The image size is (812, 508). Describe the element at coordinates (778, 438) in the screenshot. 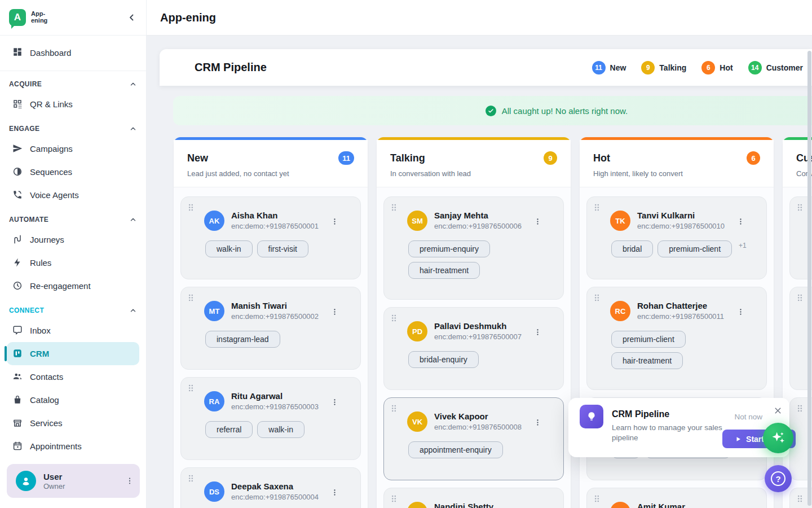

I see `ai-assistant-fab` at that location.